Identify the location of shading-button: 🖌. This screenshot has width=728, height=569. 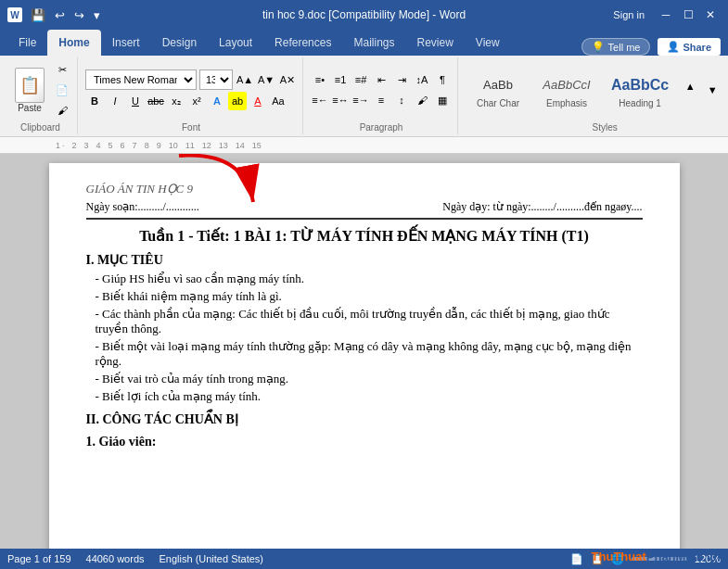
(422, 100).